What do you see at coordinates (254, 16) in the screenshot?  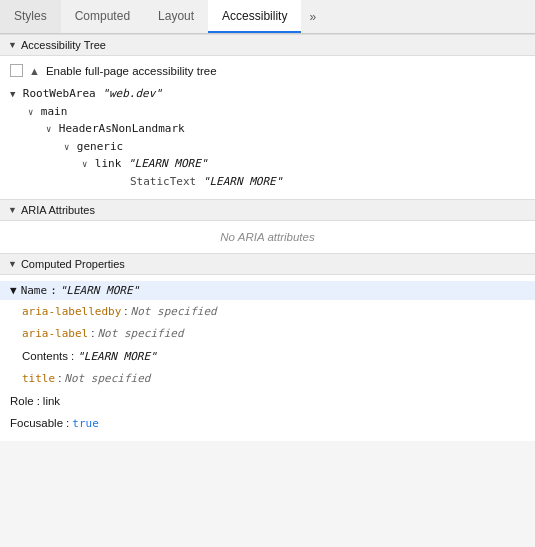 I see `tab-accessibility: Accessibility` at bounding box center [254, 16].